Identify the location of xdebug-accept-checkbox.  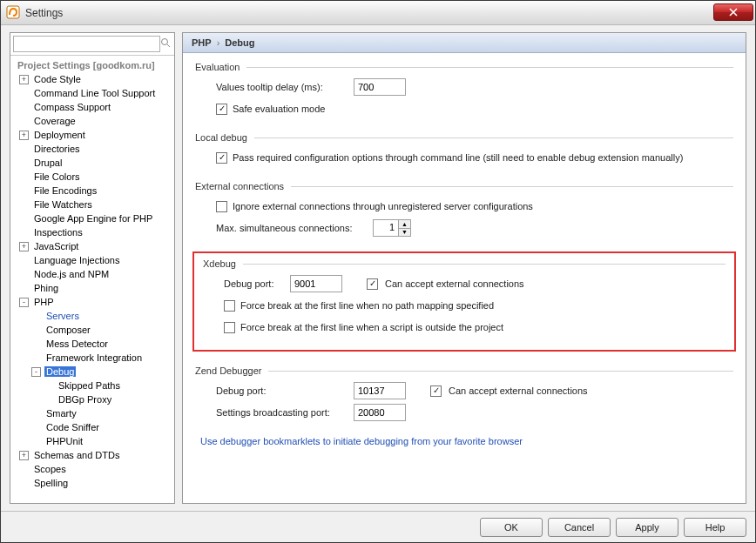
(373, 284).